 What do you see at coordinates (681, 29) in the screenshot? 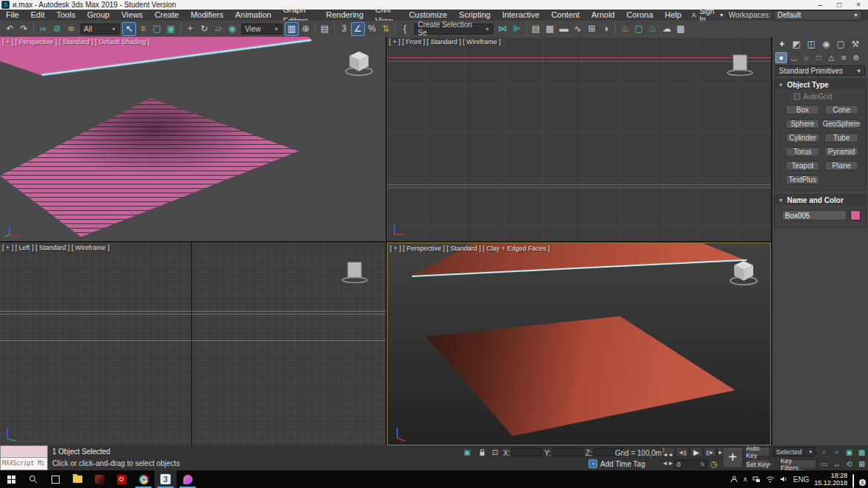
I see `render-elements-icon: ▩` at bounding box center [681, 29].